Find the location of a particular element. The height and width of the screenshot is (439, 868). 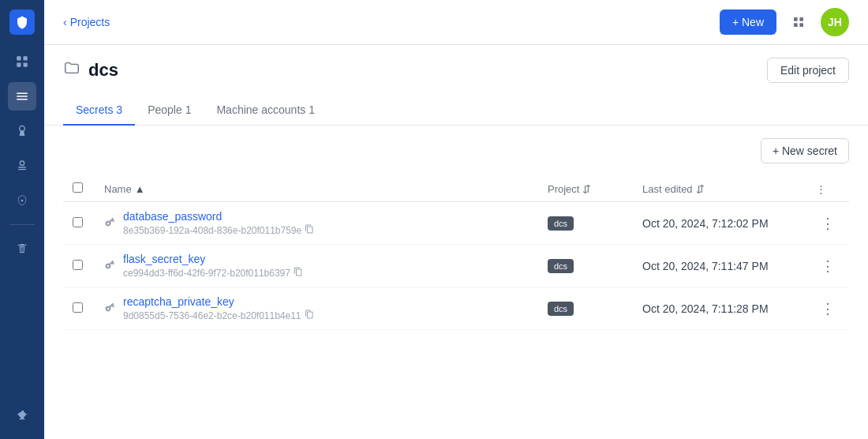

sidebar-item-settings is located at coordinates (22, 415).